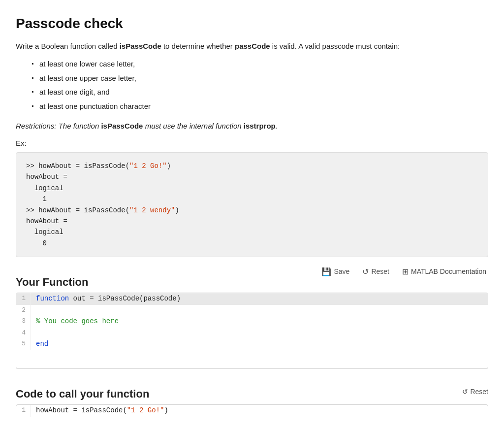  What do you see at coordinates (404, 272) in the screenshot?
I see `editor-toolbar: 💾 Save ↺ Reset ⊞ MATLAB Documentation` at bounding box center [404, 272].